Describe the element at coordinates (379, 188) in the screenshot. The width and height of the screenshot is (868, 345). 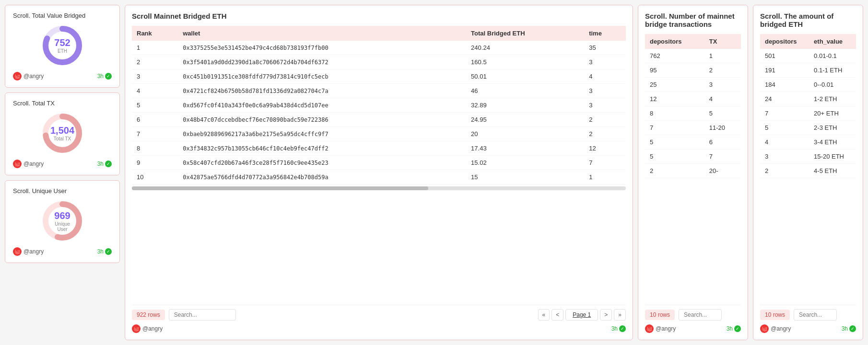
I see `horizontal-scrollbar` at that location.